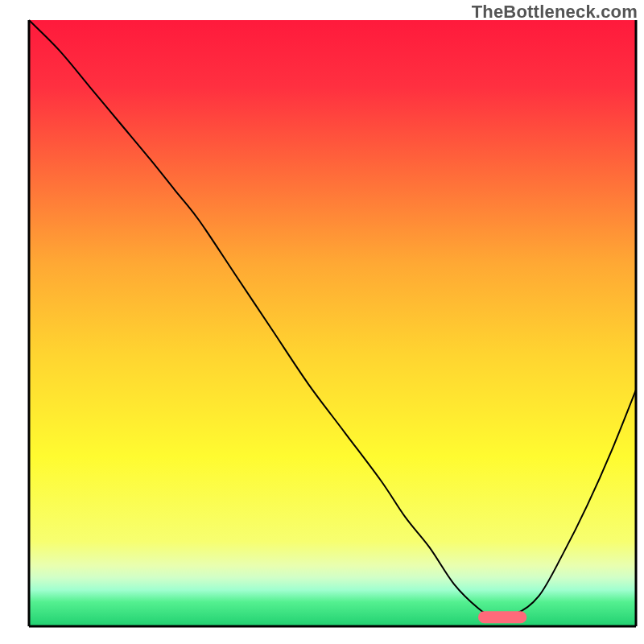 The height and width of the screenshot is (644, 644). I want to click on optimal-marker, so click(502, 617).